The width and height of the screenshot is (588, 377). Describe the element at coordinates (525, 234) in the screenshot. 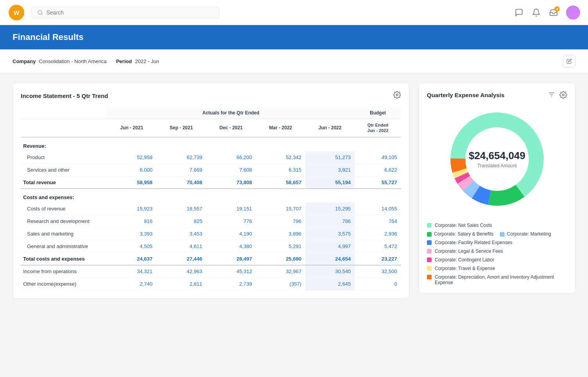

I see `legend-item: Corporate: Marketing` at that location.